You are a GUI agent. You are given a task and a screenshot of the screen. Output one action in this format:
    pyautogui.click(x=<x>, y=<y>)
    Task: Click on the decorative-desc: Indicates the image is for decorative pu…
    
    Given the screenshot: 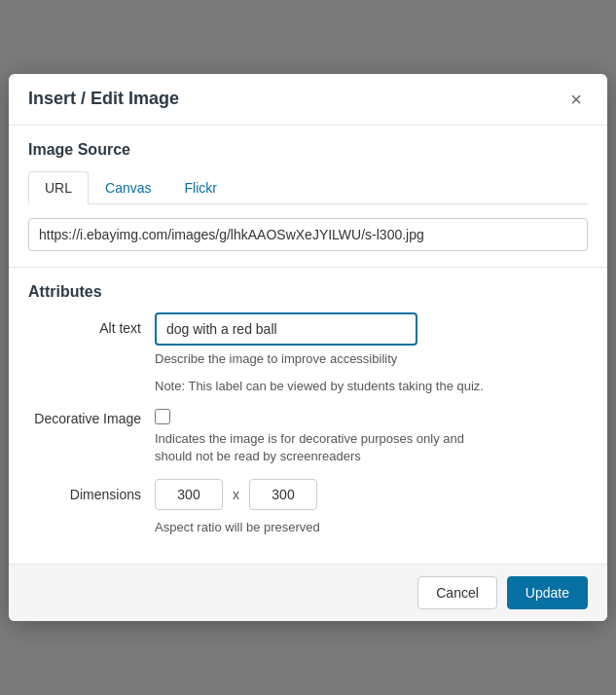 What is the action you would take?
    pyautogui.click(x=320, y=448)
    